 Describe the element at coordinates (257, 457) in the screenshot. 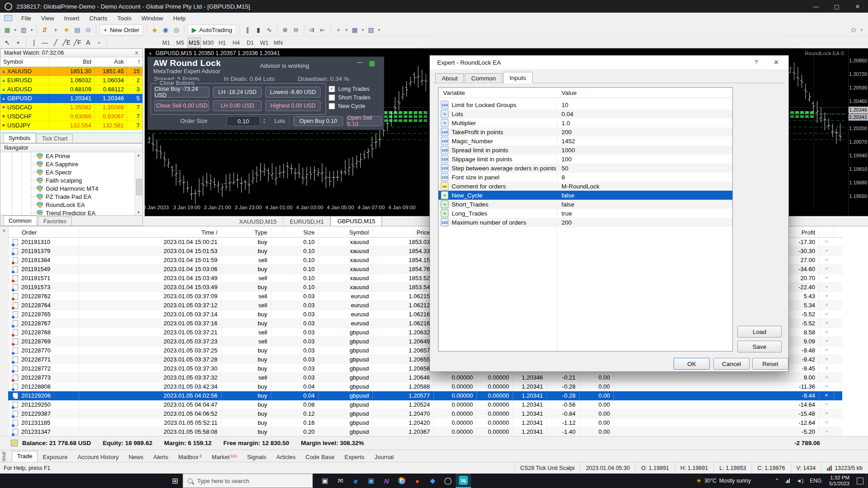

I see `terminal-tab-signals: Signals` at that location.